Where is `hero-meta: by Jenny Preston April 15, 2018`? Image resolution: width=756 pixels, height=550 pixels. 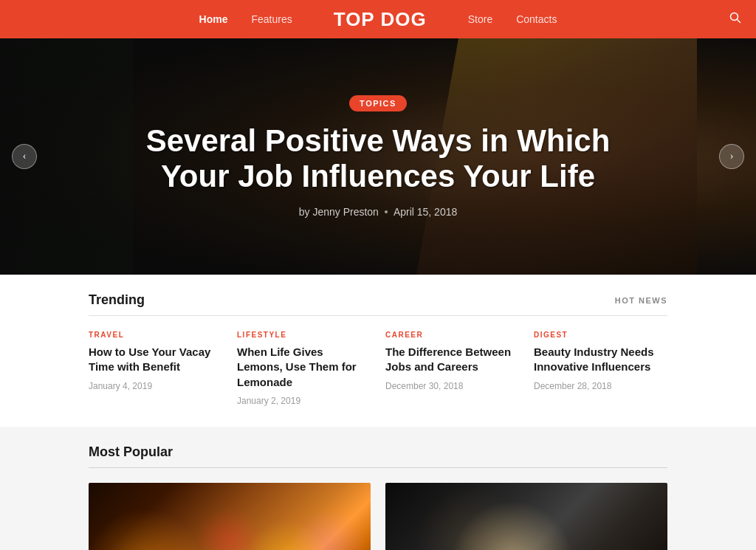
hero-meta: by Jenny Preston April 15, 2018 is located at coordinates (378, 212).